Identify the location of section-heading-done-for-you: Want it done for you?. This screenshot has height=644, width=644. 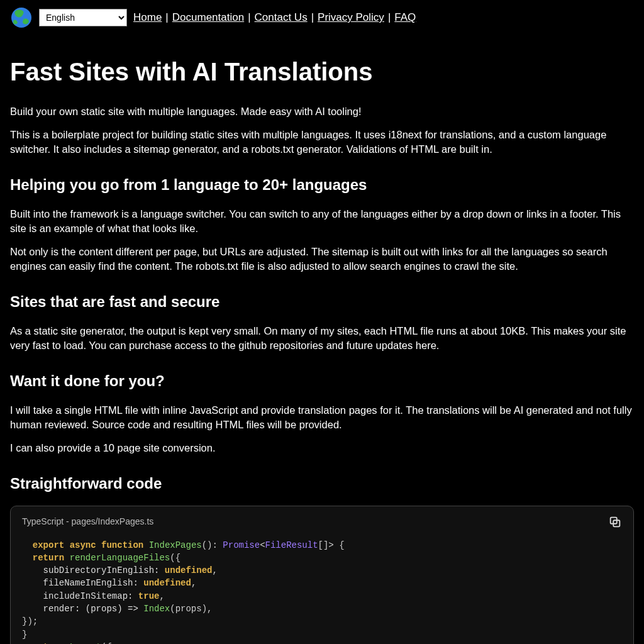
(322, 381).